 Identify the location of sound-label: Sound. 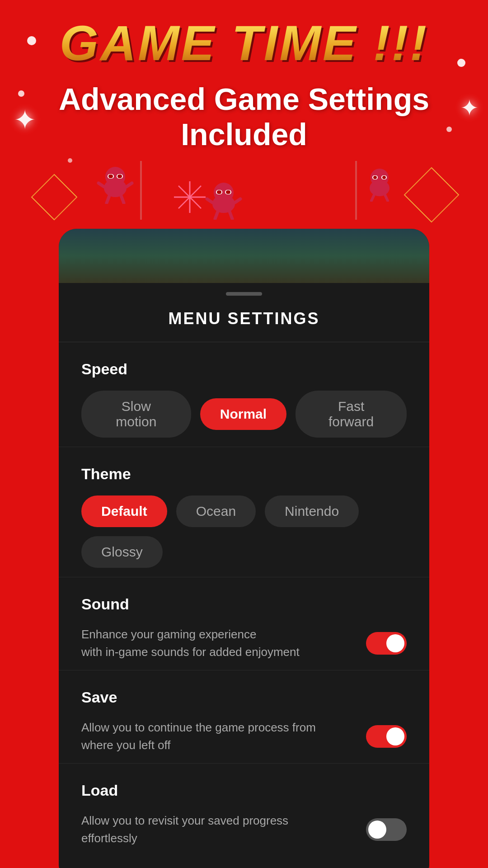
(244, 604).